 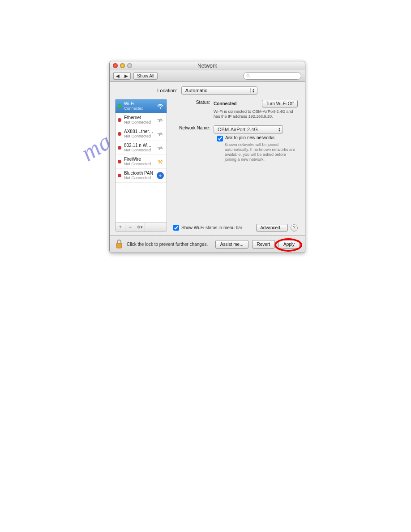 I want to click on network-name-value: OBM-AirPort-2.4G, so click(x=238, y=129).